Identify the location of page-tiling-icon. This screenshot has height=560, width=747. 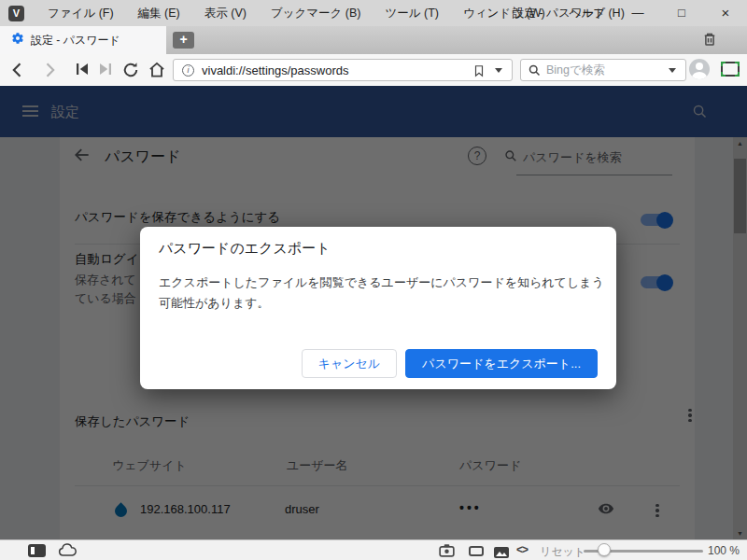
(476, 551).